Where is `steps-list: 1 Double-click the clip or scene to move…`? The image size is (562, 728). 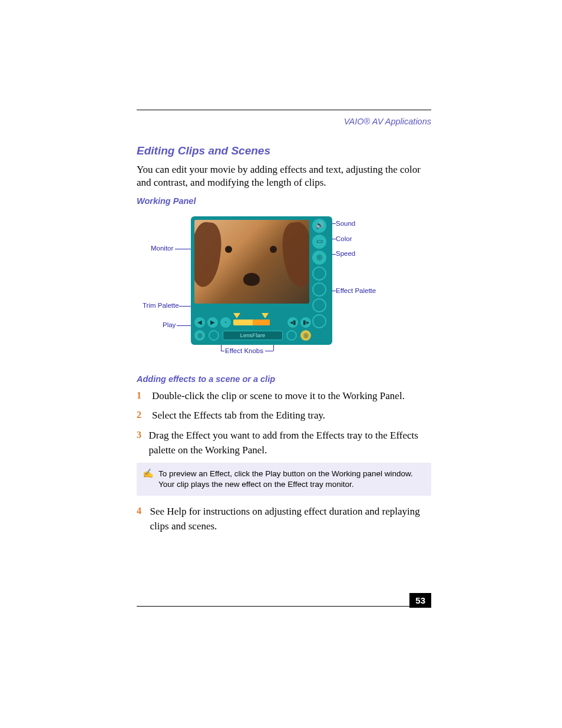
steps-list: 1 Double-click the clip or scene to move… is located at coordinates (284, 423).